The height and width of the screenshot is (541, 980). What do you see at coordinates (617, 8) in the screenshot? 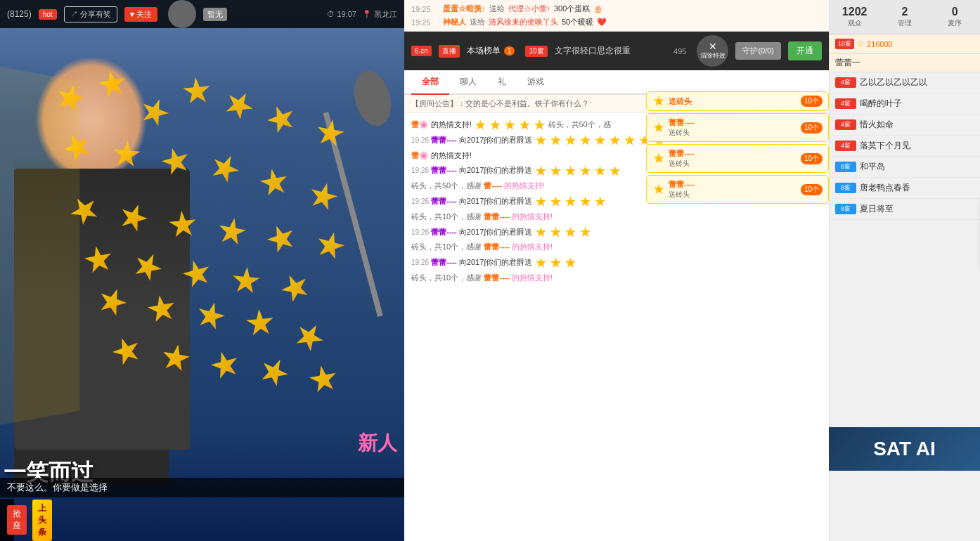
I see `notif-row-1: 19:25 蛋蛋☆暗羡↑ 送给 代理☆小蕾↑ 300个蛋糕 🎂` at bounding box center [617, 8].